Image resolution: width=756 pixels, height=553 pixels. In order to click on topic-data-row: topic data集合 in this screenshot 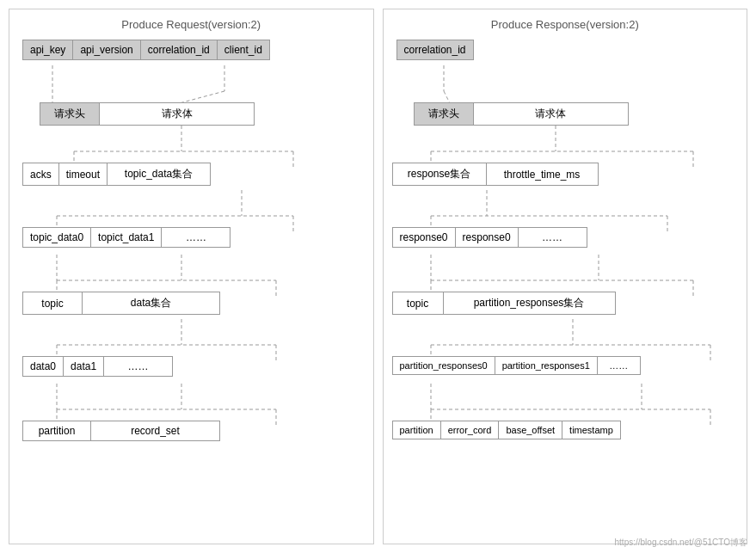, I will do `click(121, 303)`.